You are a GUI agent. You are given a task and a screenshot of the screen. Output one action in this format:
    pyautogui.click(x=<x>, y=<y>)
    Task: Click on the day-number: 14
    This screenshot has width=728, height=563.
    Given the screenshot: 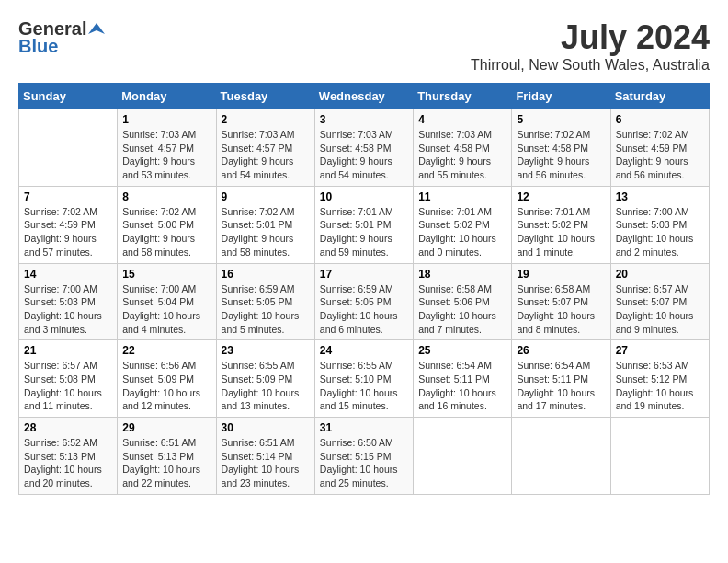 What is the action you would take?
    pyautogui.click(x=68, y=274)
    